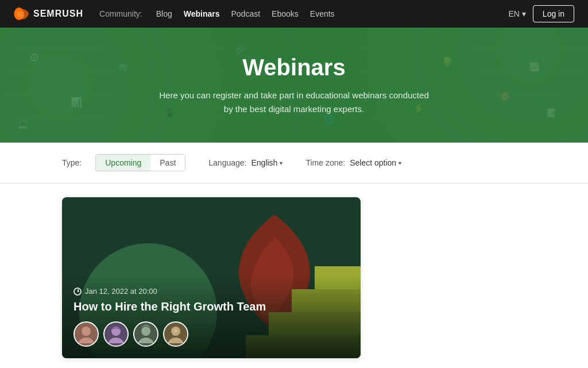  Describe the element at coordinates (121, 14) in the screenshot. I see `community-label: Community:` at that location.